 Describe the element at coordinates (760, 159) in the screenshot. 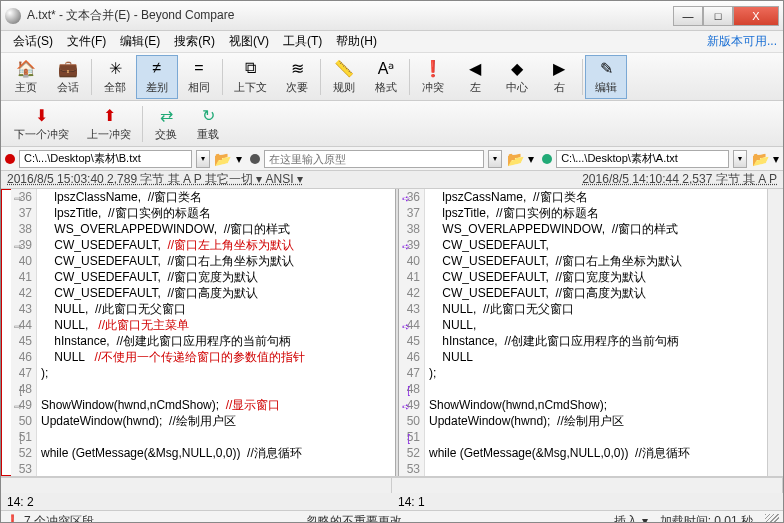

I see `path-right-browse: 📂` at that location.